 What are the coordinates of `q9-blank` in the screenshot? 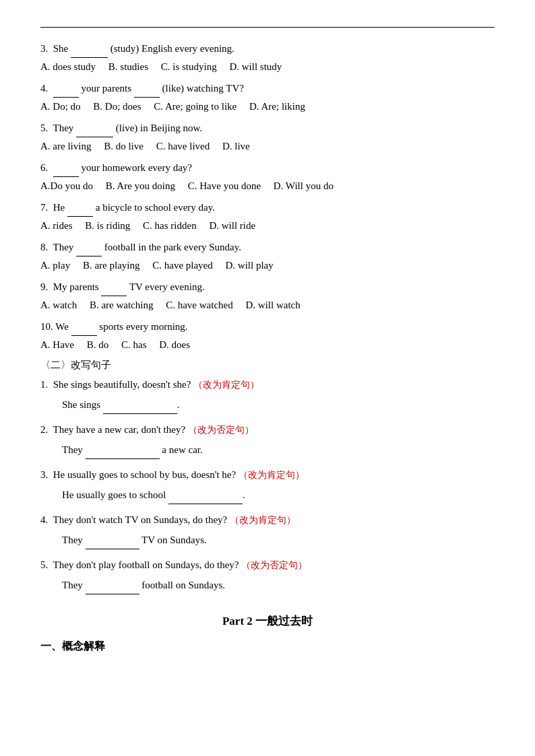 It's located at (114, 287).